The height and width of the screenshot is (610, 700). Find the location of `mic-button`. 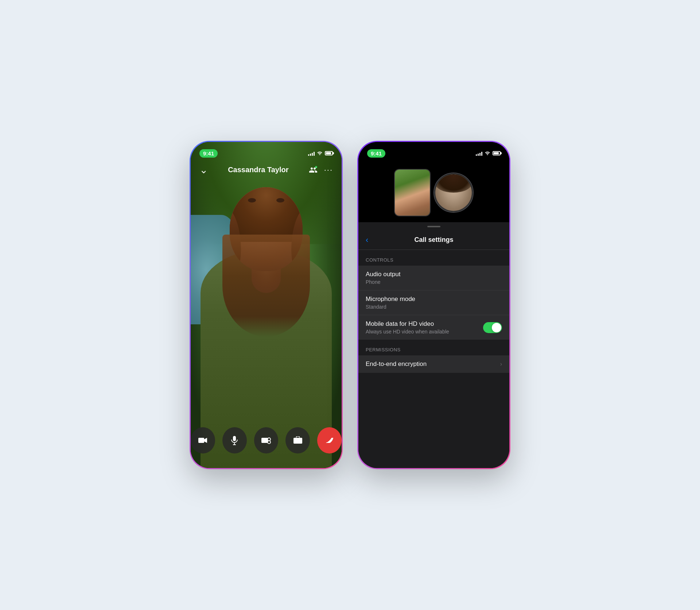

mic-button is located at coordinates (235, 440).